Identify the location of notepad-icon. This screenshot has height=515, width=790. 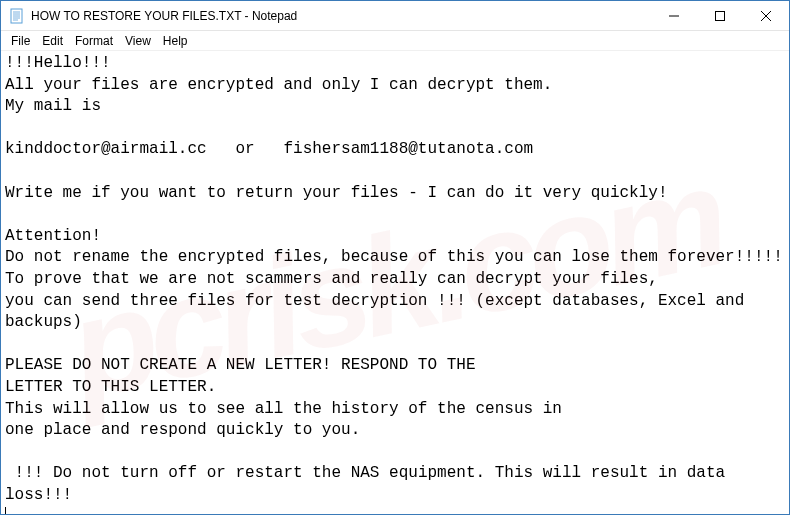
(17, 16).